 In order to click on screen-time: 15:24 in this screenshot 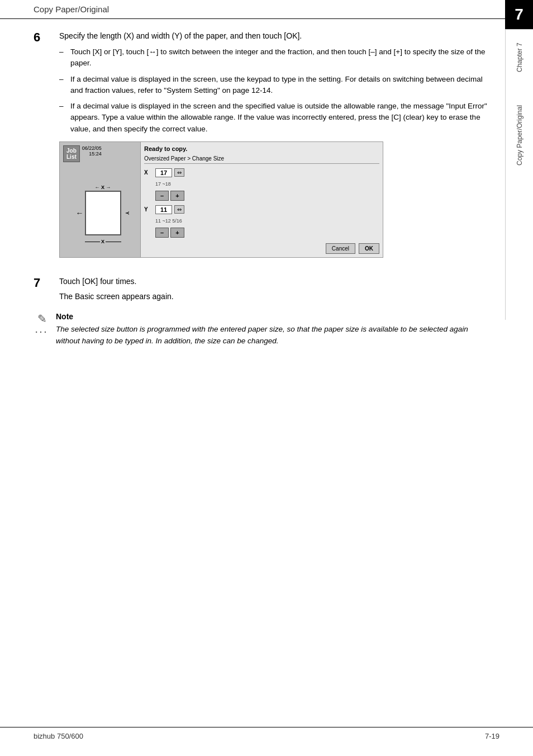, I will do `click(95, 154)`.